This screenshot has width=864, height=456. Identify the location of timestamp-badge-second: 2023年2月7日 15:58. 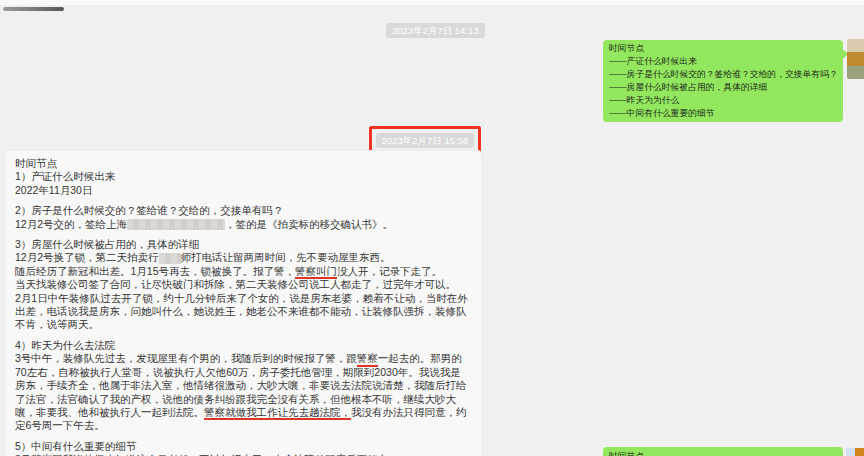
(426, 140).